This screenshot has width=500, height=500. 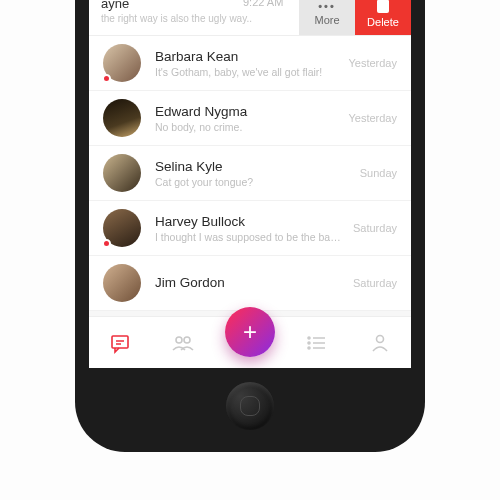 I want to click on conversation-row: Edward Nygma No body, no crime. Yesterda…, so click(x=250, y=118).